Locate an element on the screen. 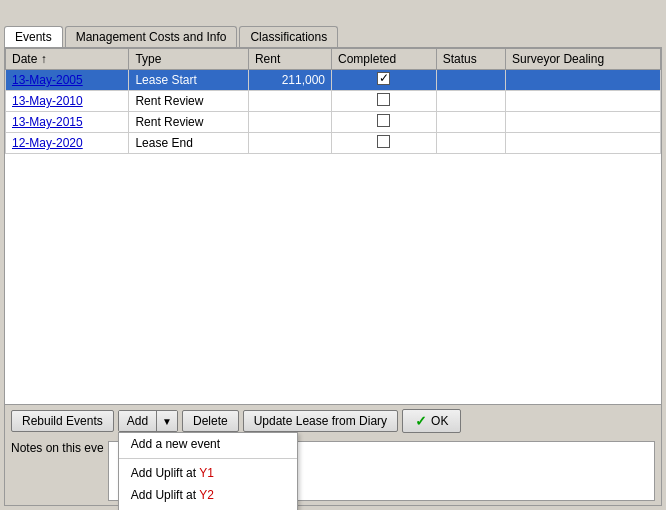 Image resolution: width=666 pixels, height=510 pixels. cell-date: 13-May-2015 is located at coordinates (68, 122).